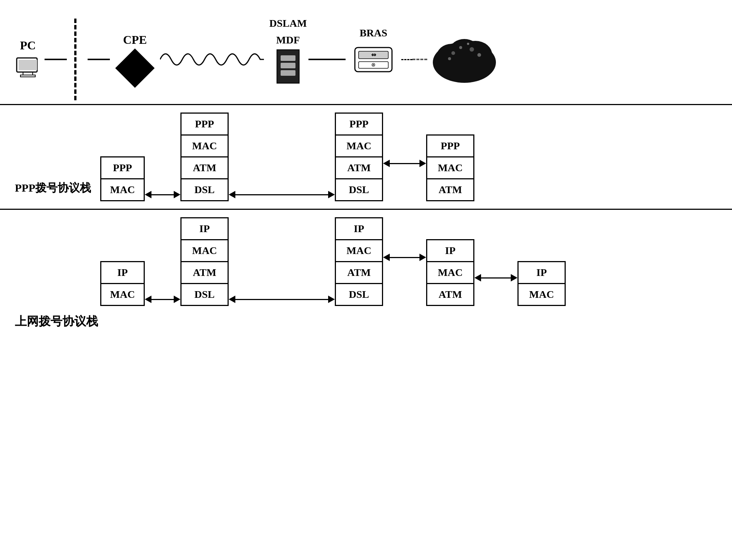 This screenshot has height=560, width=732. What do you see at coordinates (288, 59) in the screenshot?
I see `mdf-dslam-device: DSLAM MDF` at bounding box center [288, 59].